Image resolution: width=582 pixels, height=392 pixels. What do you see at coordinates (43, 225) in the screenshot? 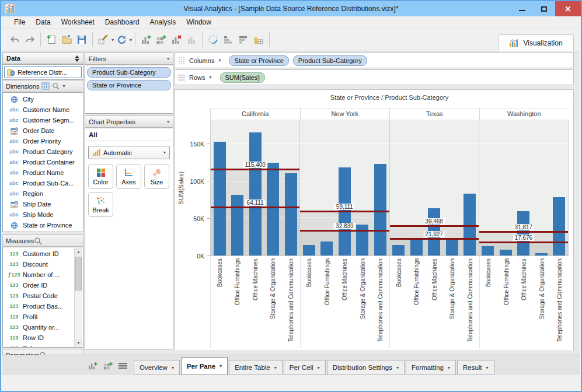
I see `dimension-state-or-province: State or Province` at bounding box center [43, 225].